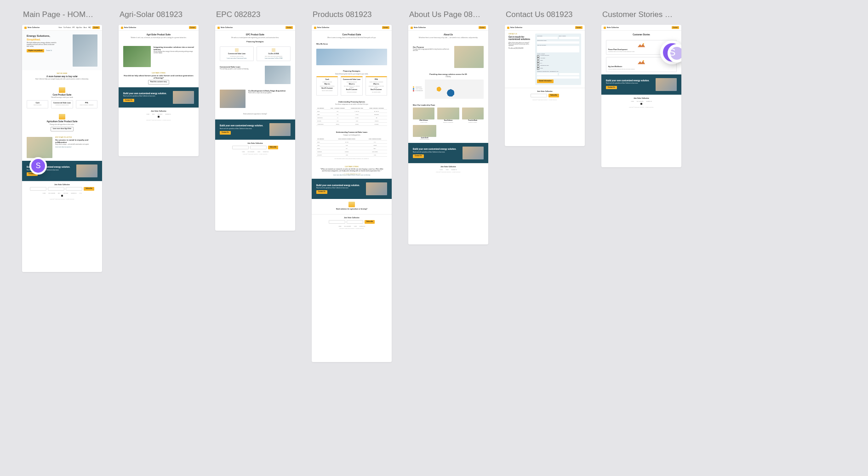 This screenshot has height=476, width=868. I want to click on page-products: Solar Collective Contact Core Product Su…, so click(352, 193).